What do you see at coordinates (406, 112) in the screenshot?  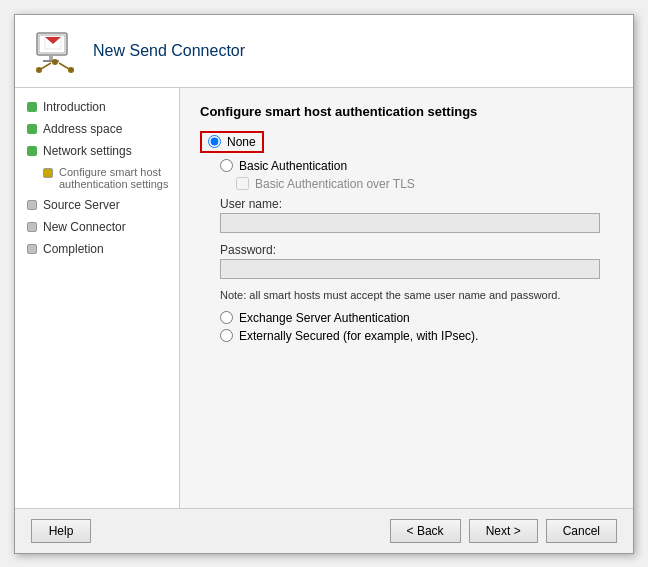 I see `section-title: Configure smart host authentication sett…` at bounding box center [406, 112].